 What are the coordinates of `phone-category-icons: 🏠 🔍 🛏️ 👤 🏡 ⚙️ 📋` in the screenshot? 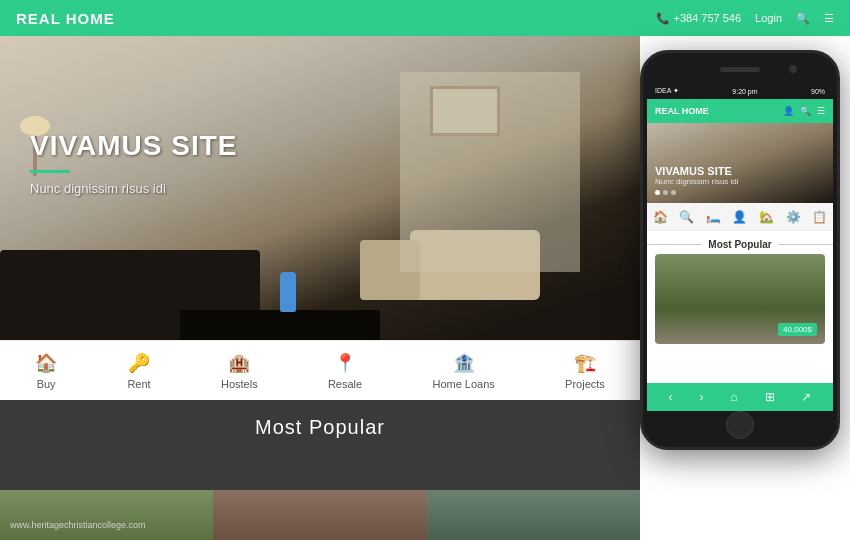 It's located at (740, 217).